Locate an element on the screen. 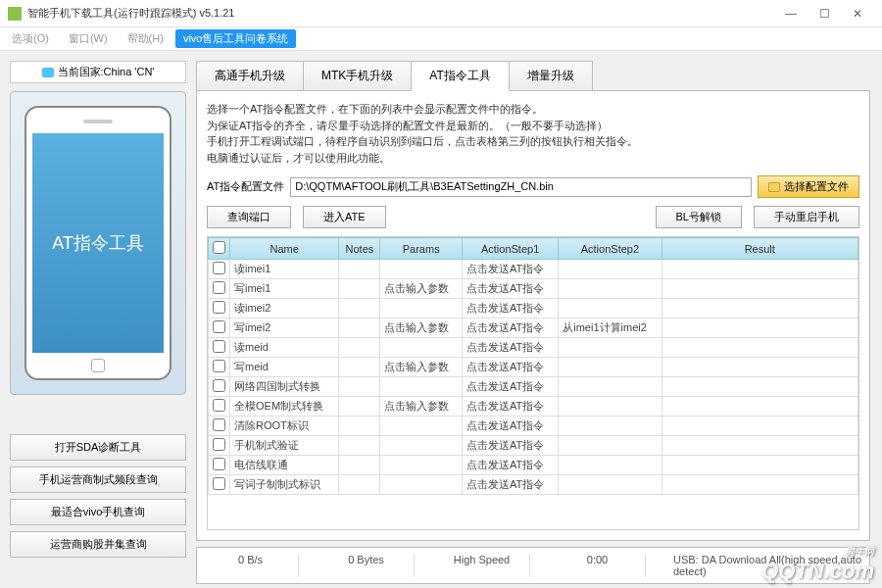  table-header: Params is located at coordinates (421, 249).